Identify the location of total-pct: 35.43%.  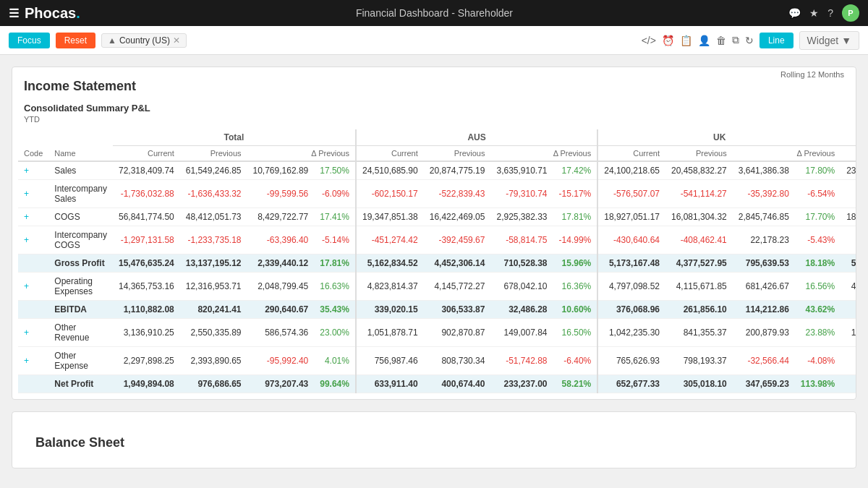
(335, 309).